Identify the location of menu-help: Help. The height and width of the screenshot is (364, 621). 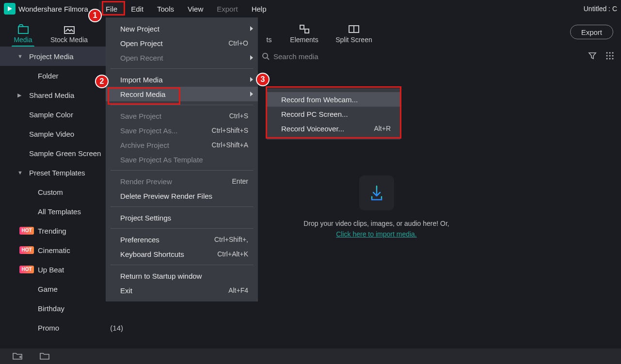
(259, 9).